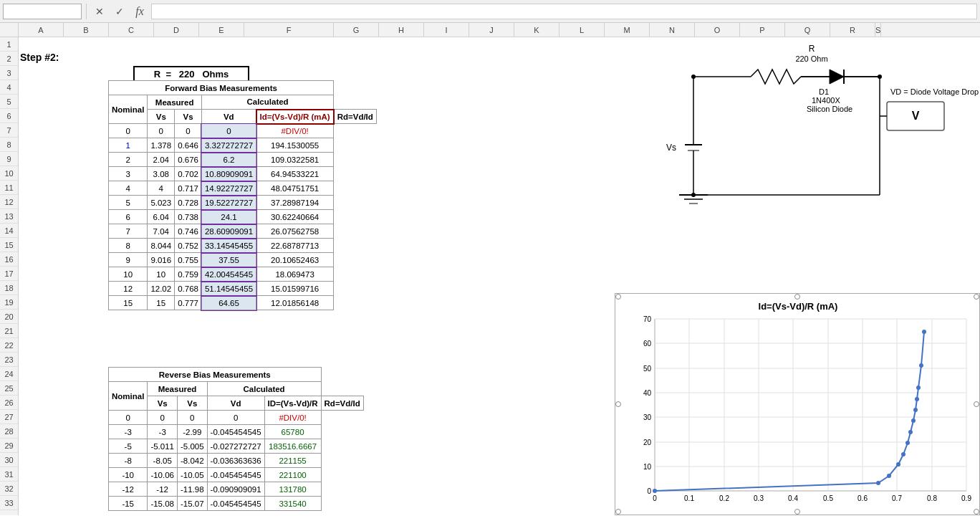 Image resolution: width=980 pixels, height=531 pixels. What do you see at coordinates (9, 202) in the screenshot?
I see `row-num-12: 12` at bounding box center [9, 202].